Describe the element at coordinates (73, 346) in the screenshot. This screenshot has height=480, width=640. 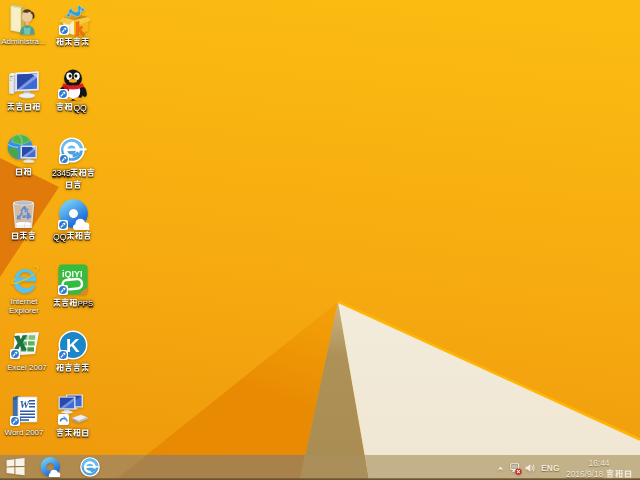
I see `svg-text: K` at that location.